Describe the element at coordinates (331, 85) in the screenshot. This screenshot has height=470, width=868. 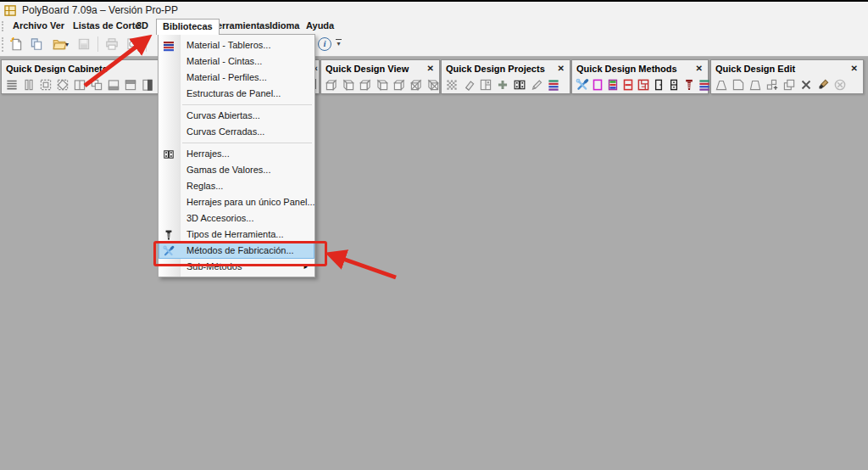
I see `cube-view-1-icon` at that location.